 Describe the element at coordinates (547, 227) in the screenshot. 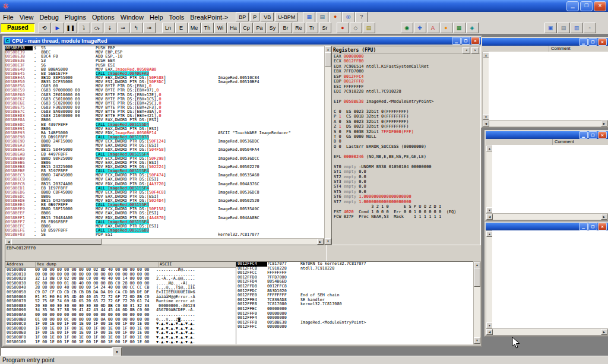

I see `side-window-3-titlebar: ▁❐✕` at that location.